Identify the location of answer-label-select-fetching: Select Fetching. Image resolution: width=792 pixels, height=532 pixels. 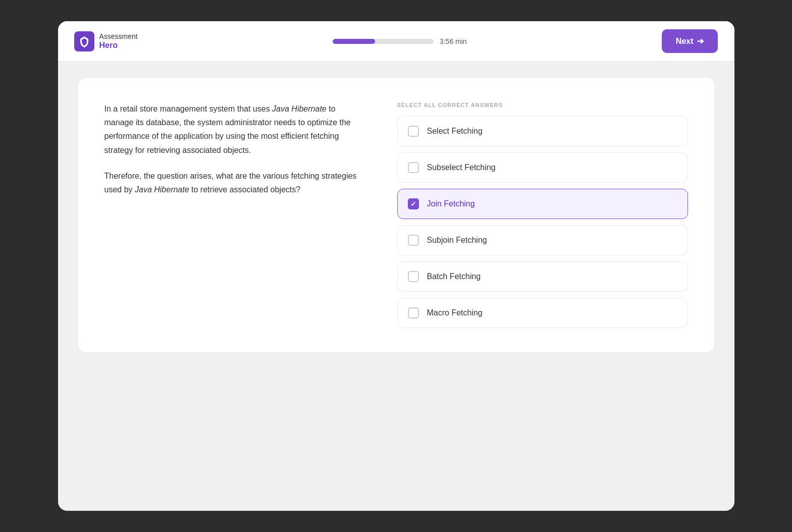
(455, 131).